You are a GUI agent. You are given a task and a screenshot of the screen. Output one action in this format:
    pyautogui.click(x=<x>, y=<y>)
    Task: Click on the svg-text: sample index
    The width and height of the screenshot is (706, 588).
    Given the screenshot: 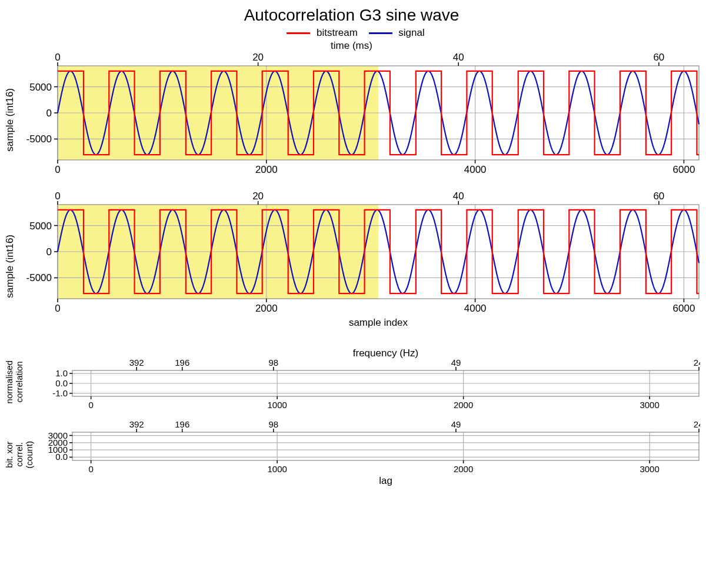 What is the action you would take?
    pyautogui.click(x=379, y=322)
    